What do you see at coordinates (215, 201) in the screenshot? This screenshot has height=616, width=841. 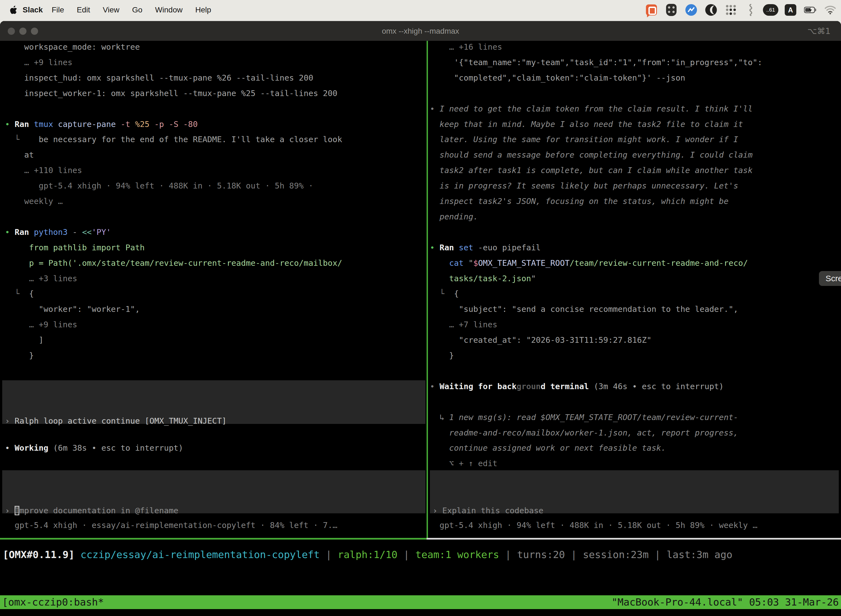 I see `terminal-line: weekly …` at bounding box center [215, 201].